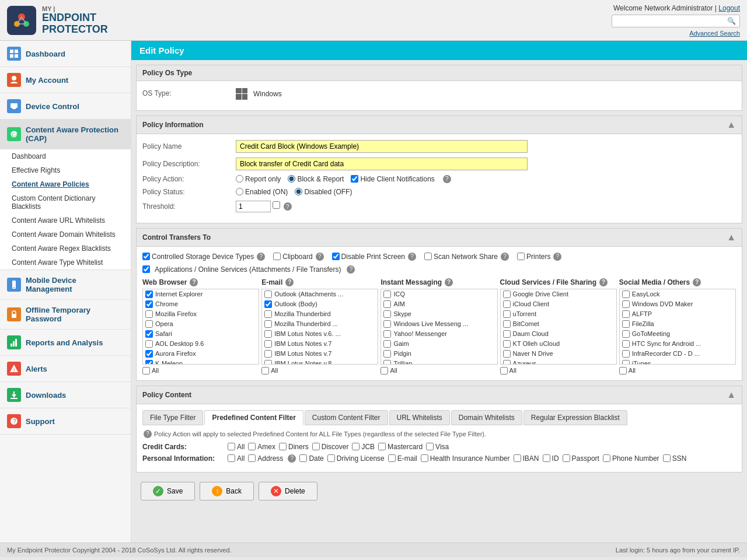 The width and height of the screenshot is (747, 560). I want to click on sidebar-item-dashboard: Dashboard, so click(65, 54).